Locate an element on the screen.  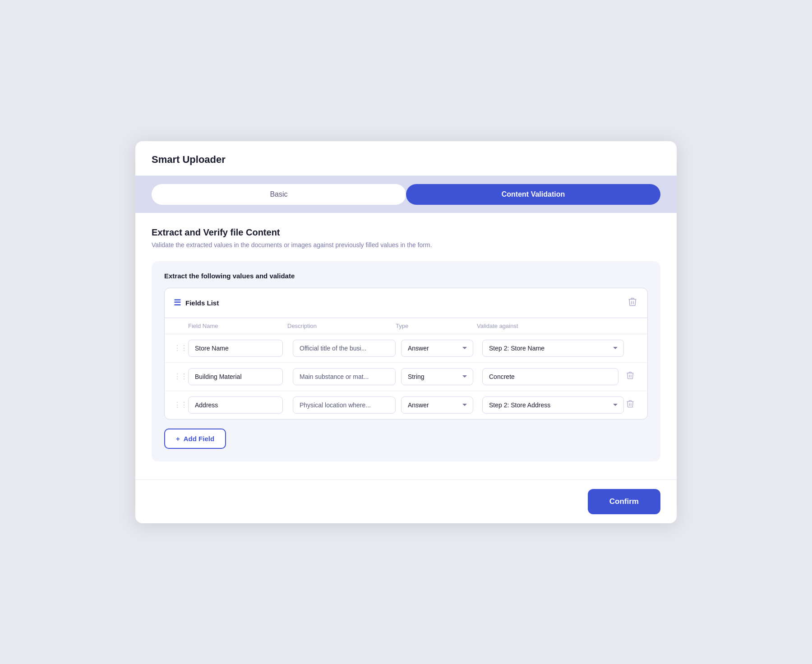
validate-select-3: Step 2: Store Address is located at coordinates (553, 405).